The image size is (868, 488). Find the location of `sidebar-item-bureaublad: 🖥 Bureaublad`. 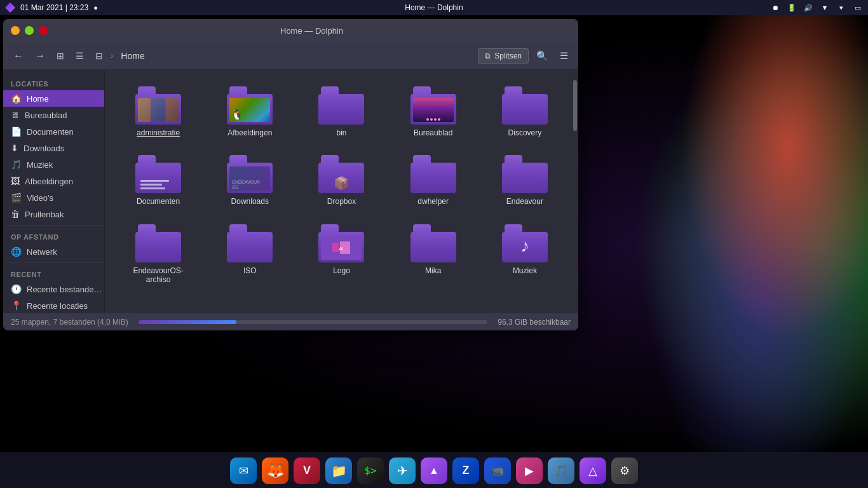

sidebar-item-bureaublad: 🖥 Bureaublad is located at coordinates (53, 115).